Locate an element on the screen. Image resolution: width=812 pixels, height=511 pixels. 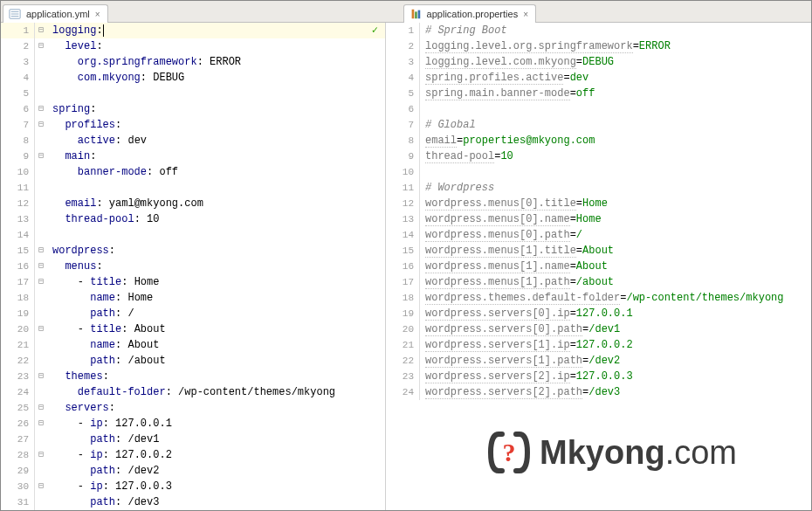
code-text: name: About is located at coordinates (217, 345).